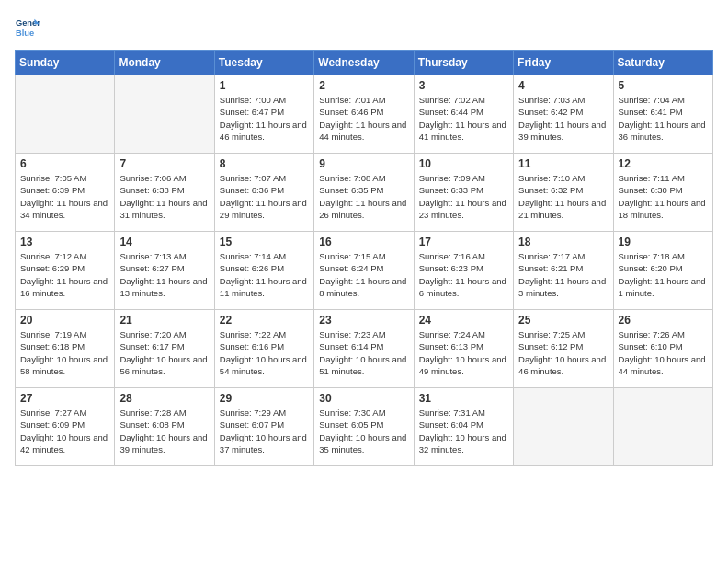  I want to click on calendar-cell: 20Sunrise: 7:19 AMSunset: 6:18 PMDayligh…, so click(65, 350).